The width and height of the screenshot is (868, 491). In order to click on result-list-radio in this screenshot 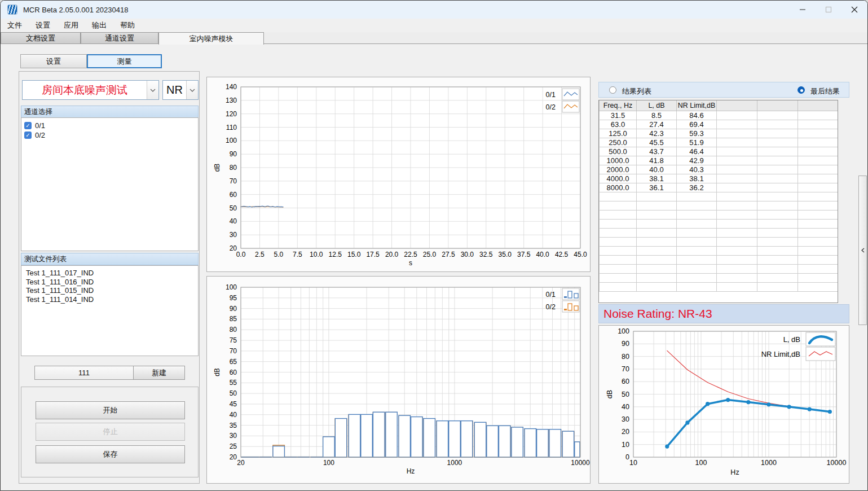, I will do `click(613, 90)`.